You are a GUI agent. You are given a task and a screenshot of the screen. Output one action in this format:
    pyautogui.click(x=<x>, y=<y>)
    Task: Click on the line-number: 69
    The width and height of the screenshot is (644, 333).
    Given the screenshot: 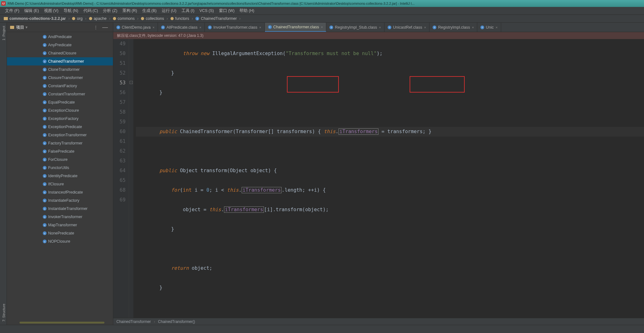 What is the action you would take?
    pyautogui.click(x=120, y=200)
    